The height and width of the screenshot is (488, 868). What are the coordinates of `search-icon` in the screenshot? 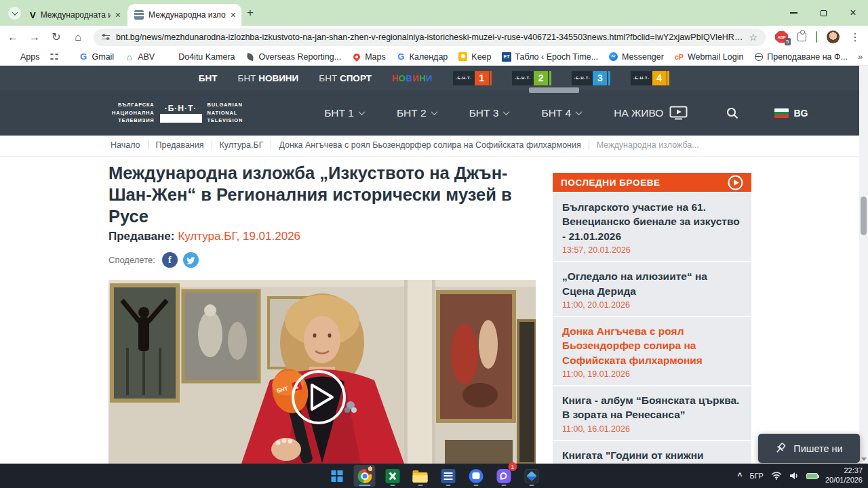 It's located at (732, 113).